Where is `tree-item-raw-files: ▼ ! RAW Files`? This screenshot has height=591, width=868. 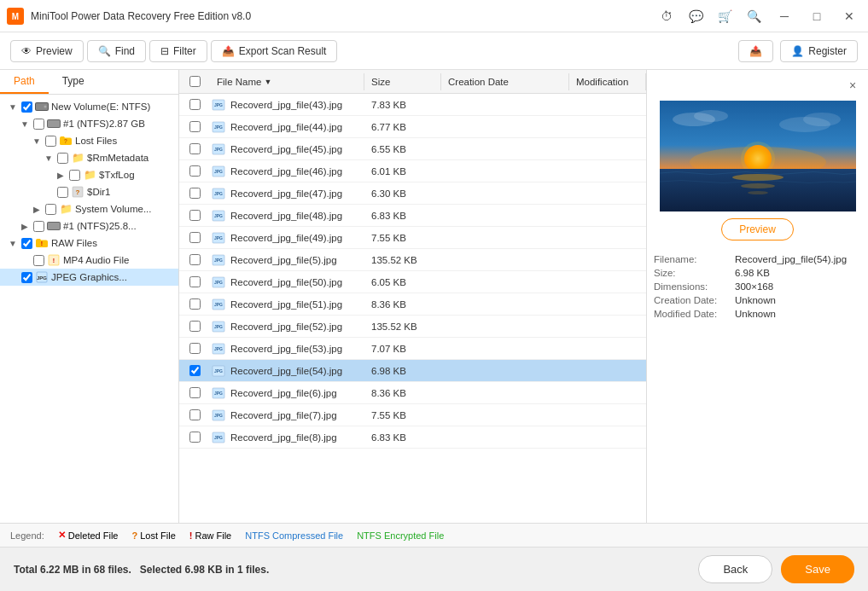 tree-item-raw-files: ▼ ! RAW Files is located at coordinates (89, 243).